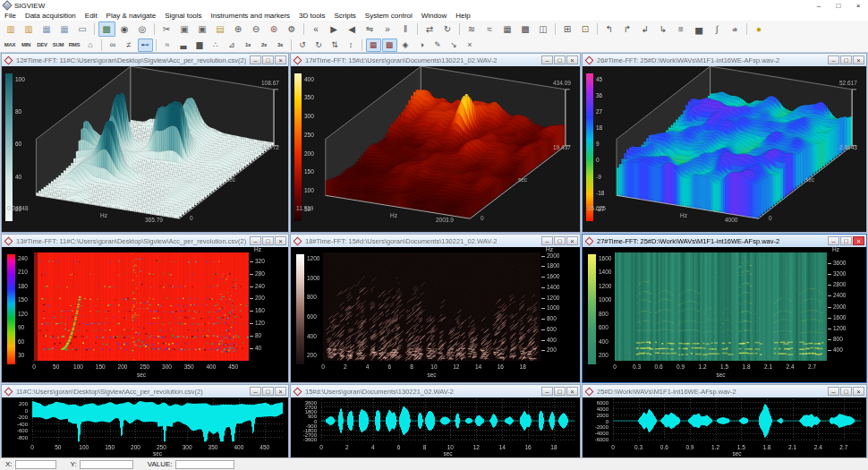 This screenshot has width=868, height=470. Describe the element at coordinates (472, 29) in the screenshot. I see `fft-icon: ≋` at that location.